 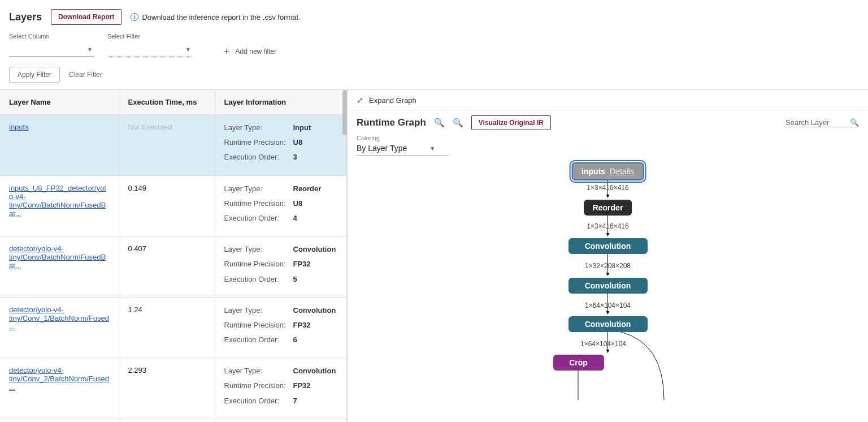 I want to click on layer-name-link: detector/yolo-v4-tiny/Conv_2/BatchNorm/F…, so click(x=59, y=379).